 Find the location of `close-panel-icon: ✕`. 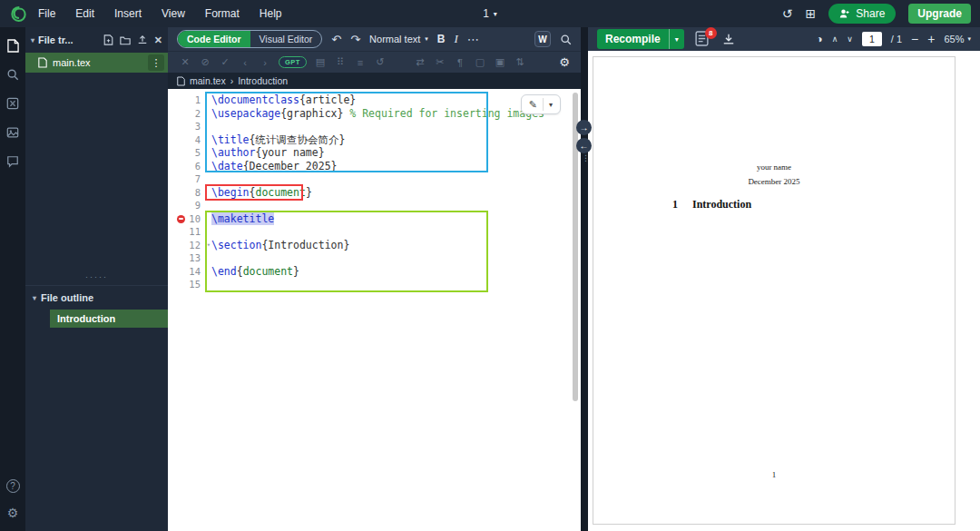

close-panel-icon: ✕ is located at coordinates (158, 40).